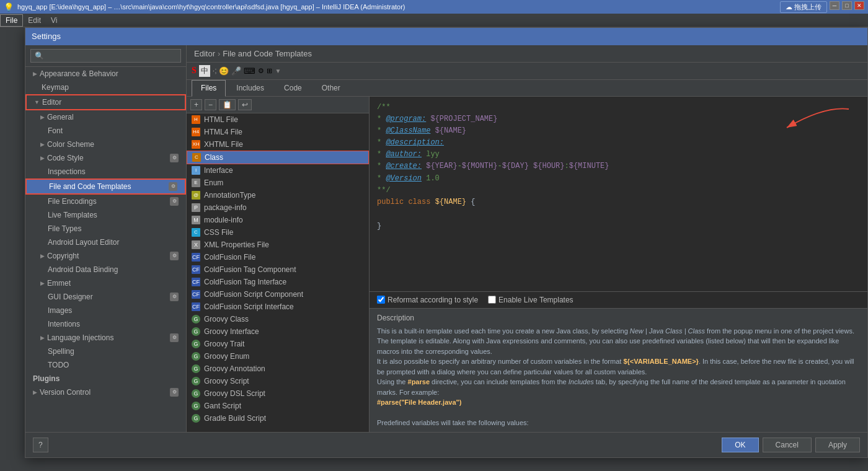 The height and width of the screenshot is (471, 868). Describe the element at coordinates (205, 7) in the screenshot. I see `title-bar-left: 💡 hgyq_app [E:\idea\hgyq_app] – …\src\ma…` at that location.